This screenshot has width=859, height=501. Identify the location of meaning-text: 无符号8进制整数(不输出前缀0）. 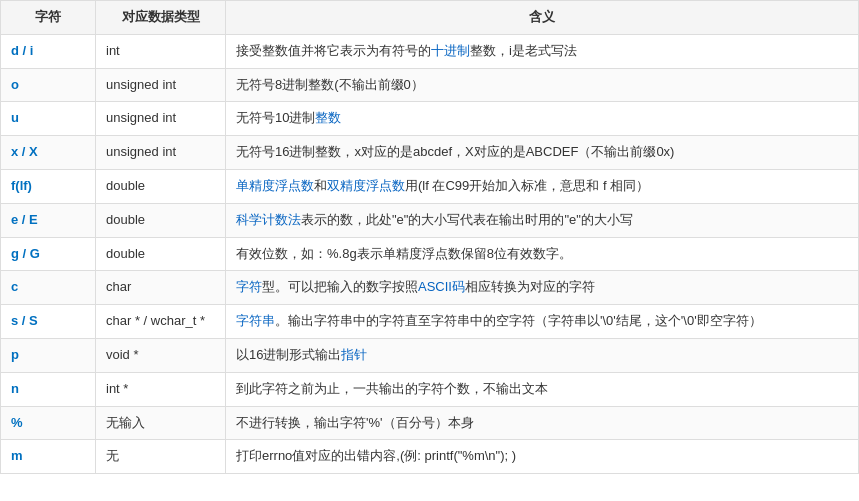
(330, 84).